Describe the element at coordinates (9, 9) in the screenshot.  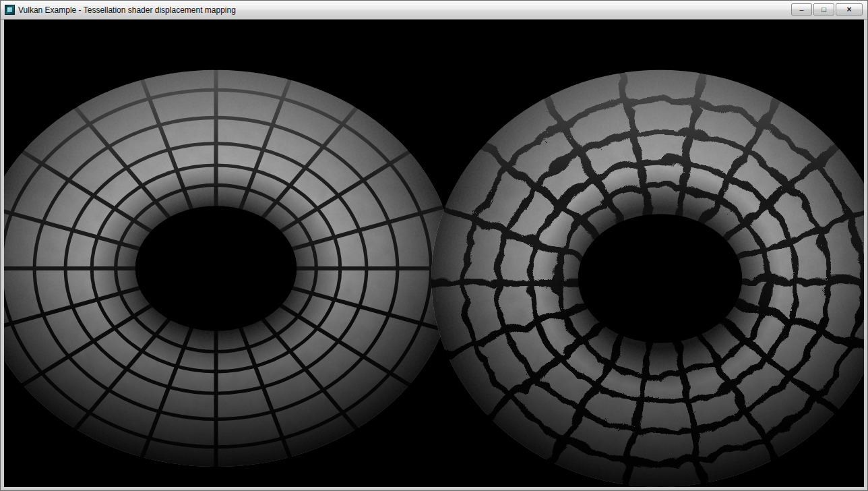
I see `vulkan-app-icon` at that location.